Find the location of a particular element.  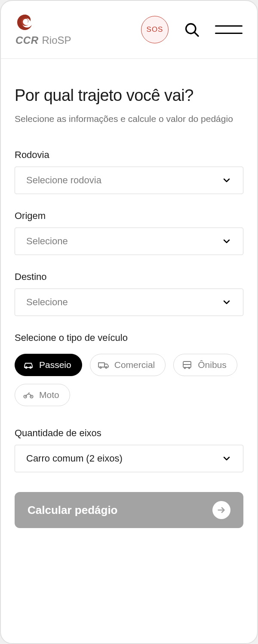

vehicle-chips: Passeio Comercial is located at coordinates (129, 380).